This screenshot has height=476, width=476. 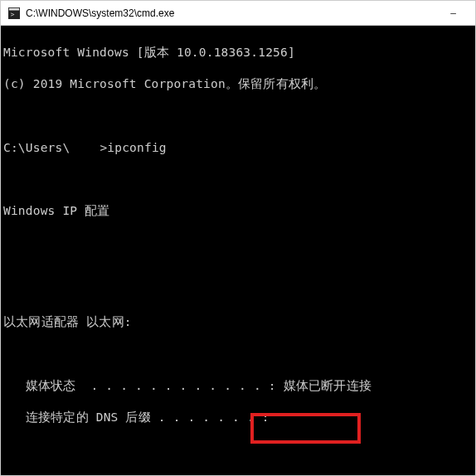 I want to click on banner-line: Microsoft Windows [版本 10.0.18363.1256], so click(x=238, y=53).